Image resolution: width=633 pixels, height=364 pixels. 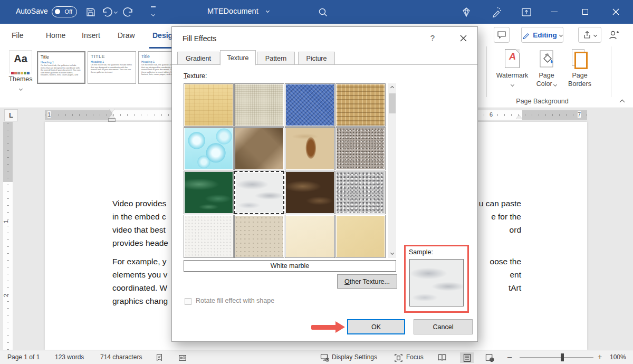 I want to click on collapse-ribbon-chevron-icon, so click(x=622, y=102).